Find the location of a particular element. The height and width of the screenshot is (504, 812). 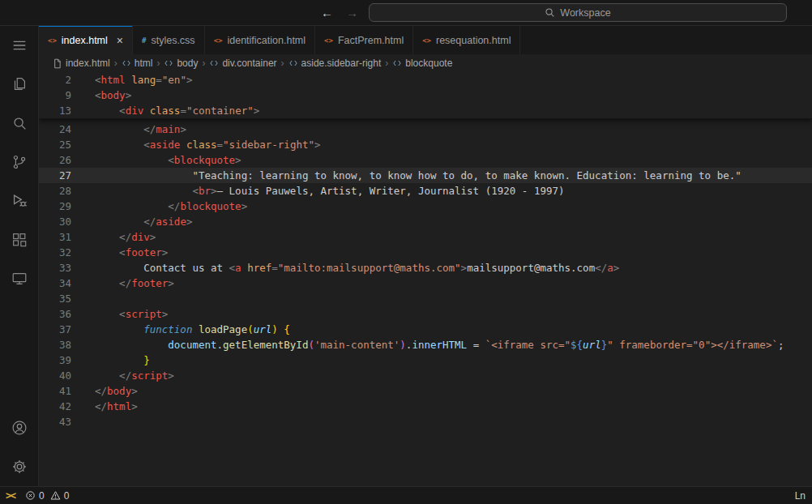

code-line-35: 35 is located at coordinates (425, 298).